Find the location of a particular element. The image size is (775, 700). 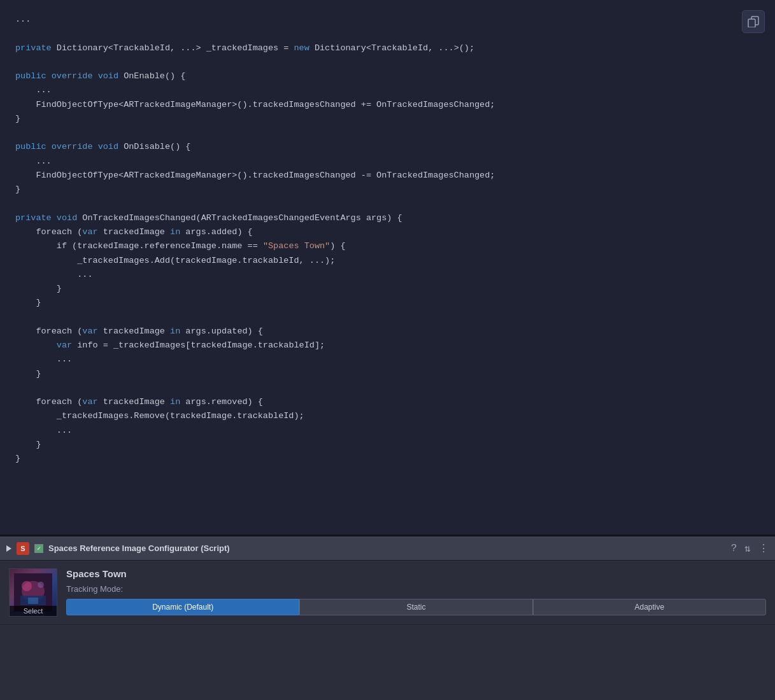

tracking-mode-buttons: Dynamic (Default)StaticAdaptive is located at coordinates (416, 607).